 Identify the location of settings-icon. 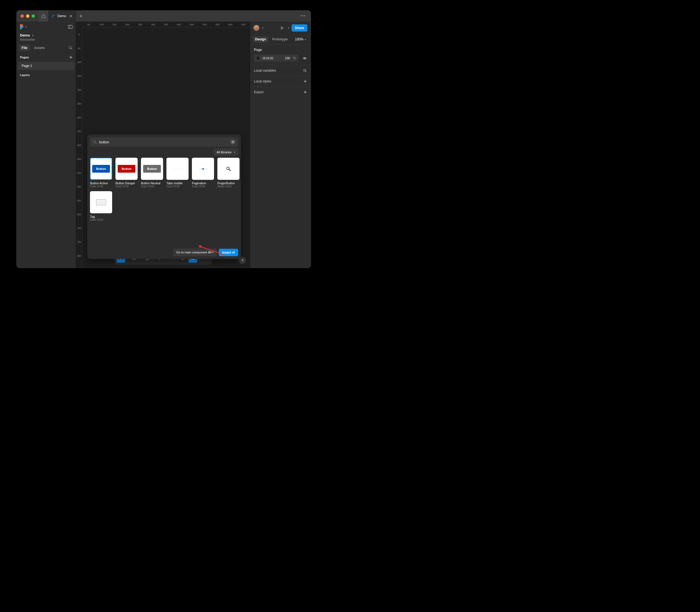
(305, 70).